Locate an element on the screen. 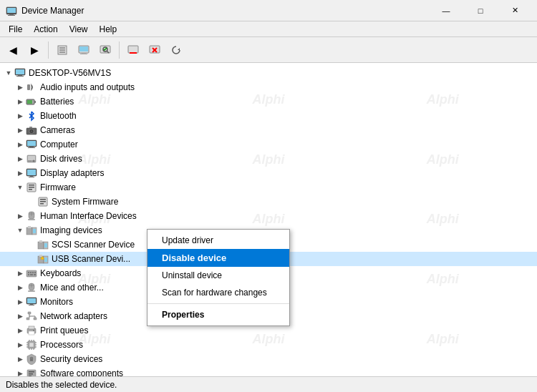 The width and height of the screenshot is (537, 392). menu-file: File is located at coordinates (16, 29).